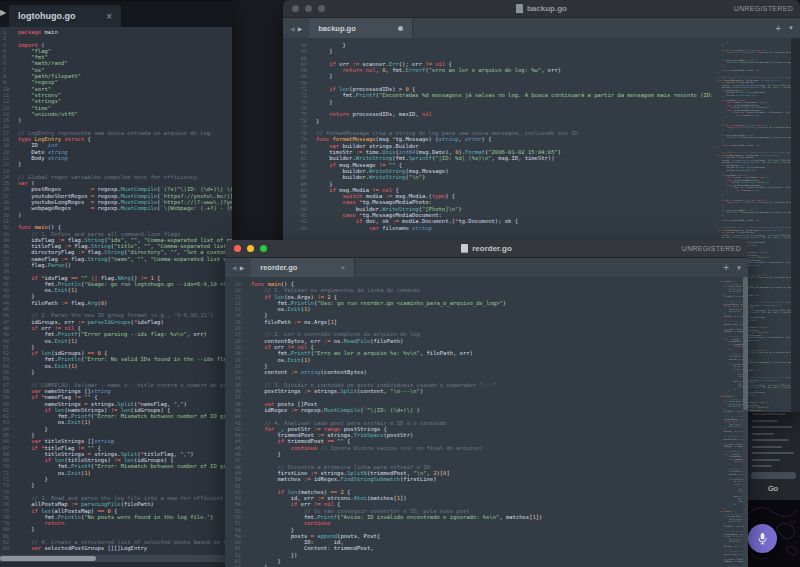 This screenshot has height=567, width=800. I want to click on tabbar-logtohugo: ▶ logtohugo.go ×, so click(116, 14).